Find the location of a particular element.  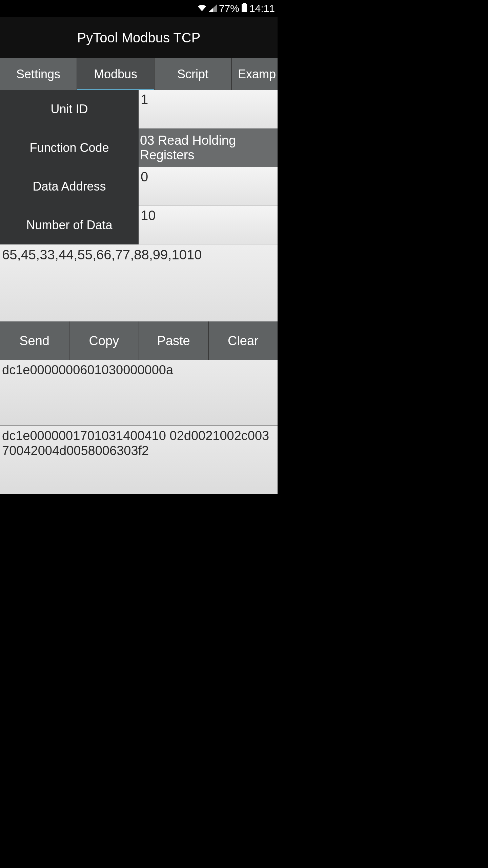

tab-settings: Settings is located at coordinates (39, 74).